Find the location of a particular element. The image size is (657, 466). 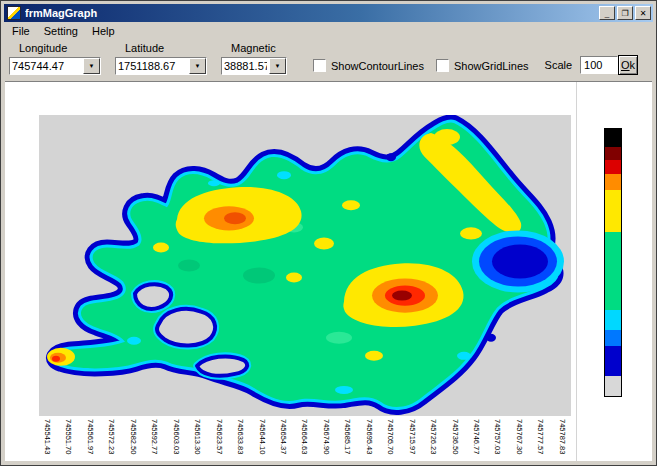

x-tick-label: 745777.57 is located at coordinates (540, 436).